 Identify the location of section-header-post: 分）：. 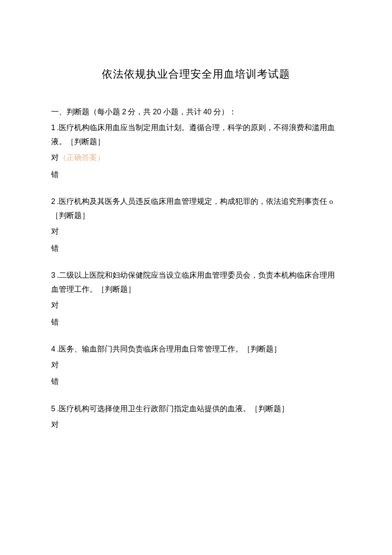
(224, 112).